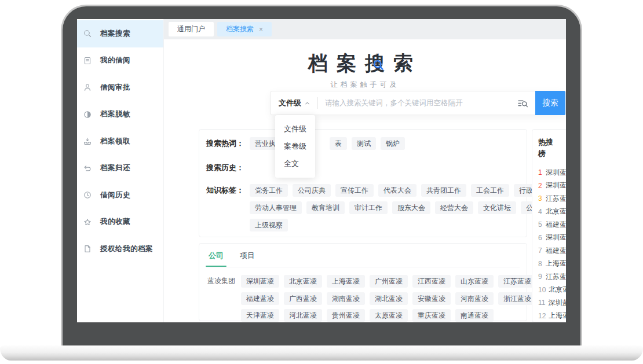  I want to click on sidebar-item-label: 借阅历史, so click(115, 196).